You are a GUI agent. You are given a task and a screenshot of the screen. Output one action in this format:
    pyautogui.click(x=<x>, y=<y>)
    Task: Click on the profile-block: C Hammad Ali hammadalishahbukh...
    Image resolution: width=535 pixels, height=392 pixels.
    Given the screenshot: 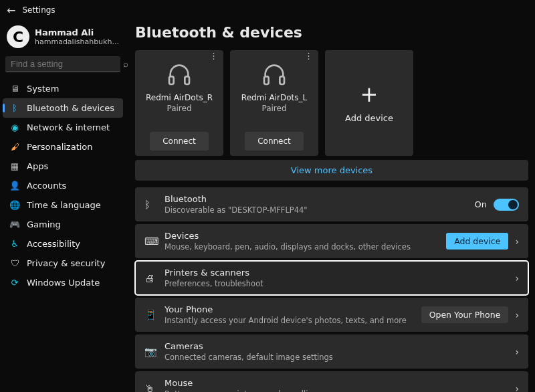 What is the action you would take?
    pyautogui.click(x=63, y=39)
    